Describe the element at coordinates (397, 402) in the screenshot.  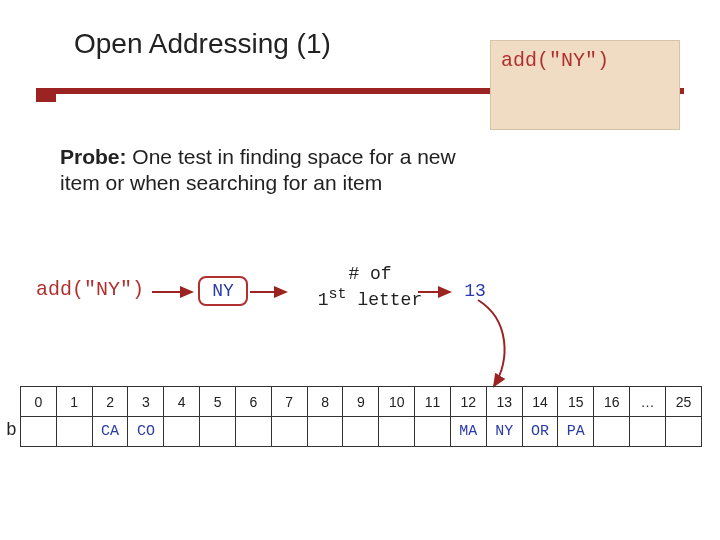
I see `index-cell: 10` at that location.